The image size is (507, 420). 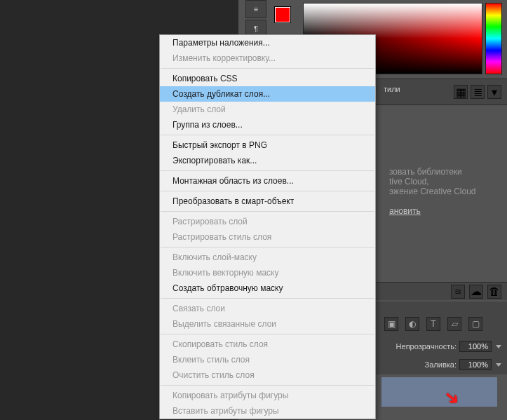 I want to click on hue-slider, so click(x=494, y=39).